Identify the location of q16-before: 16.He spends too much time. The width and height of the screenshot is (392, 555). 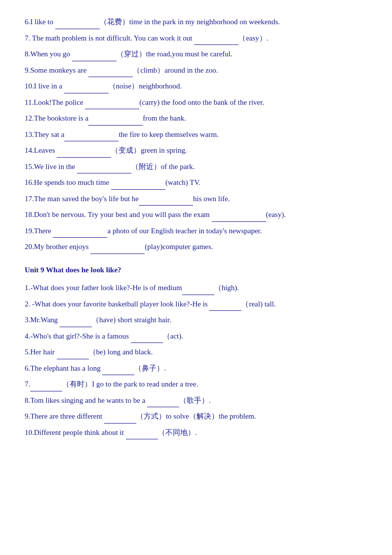
(68, 182).